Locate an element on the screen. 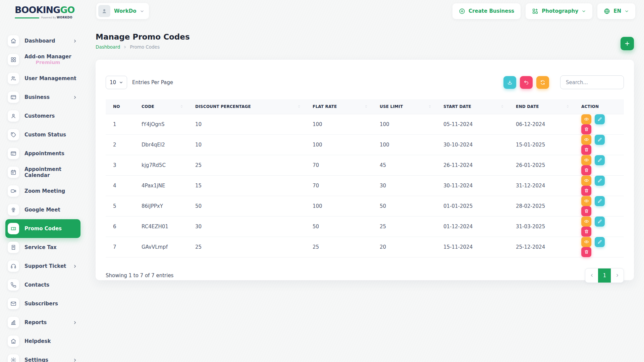 Image resolution: width=644 pixels, height=362 pixels. sidebar-item-support-ticket: Support Ticket is located at coordinates (44, 266).